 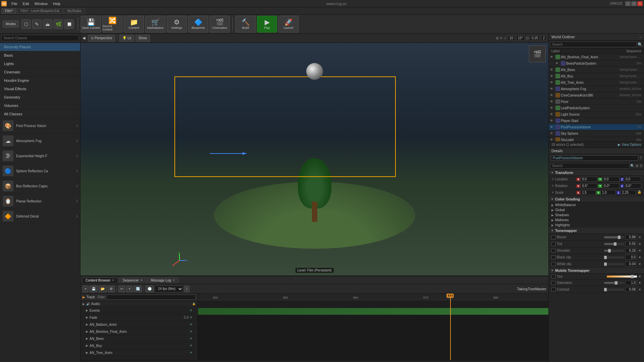 I want to click on sphererefl-info: ℹ, so click(x=77, y=171).